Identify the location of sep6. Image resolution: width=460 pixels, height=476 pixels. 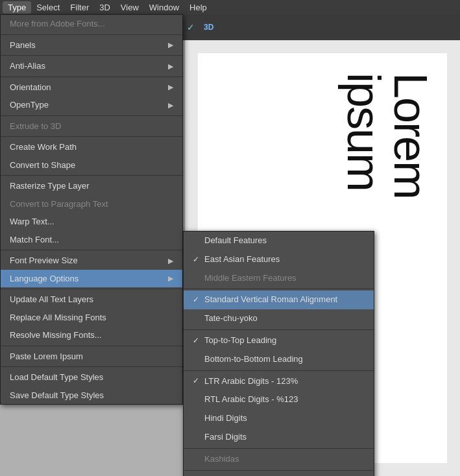
(91, 175).